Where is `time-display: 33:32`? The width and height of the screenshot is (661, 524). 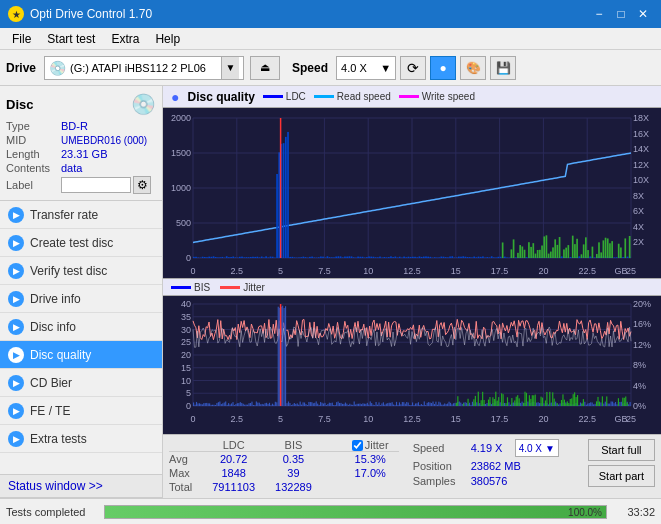
time-display: 33:32 is located at coordinates (635, 512).